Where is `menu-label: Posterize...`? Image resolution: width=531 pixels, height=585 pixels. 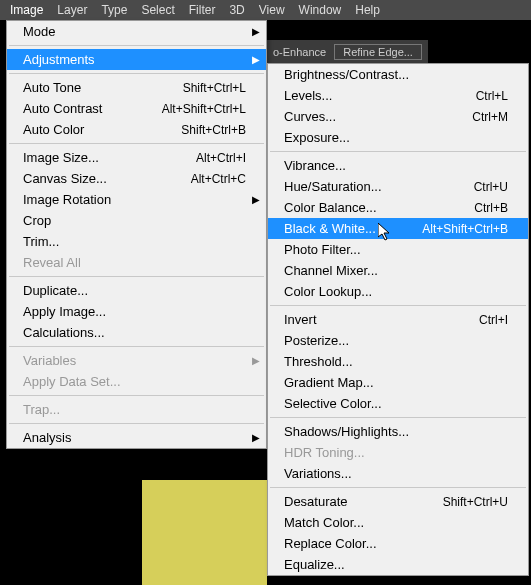 menu-label: Posterize... is located at coordinates (316, 340).